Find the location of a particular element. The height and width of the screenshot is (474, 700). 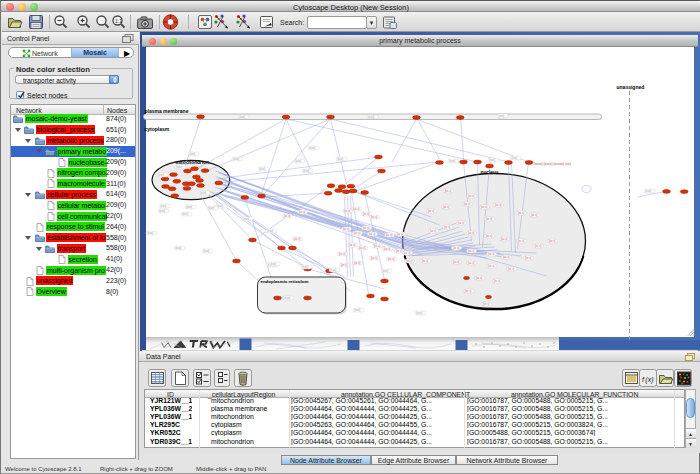

svg-text: cytoplasm is located at coordinates (156, 129).